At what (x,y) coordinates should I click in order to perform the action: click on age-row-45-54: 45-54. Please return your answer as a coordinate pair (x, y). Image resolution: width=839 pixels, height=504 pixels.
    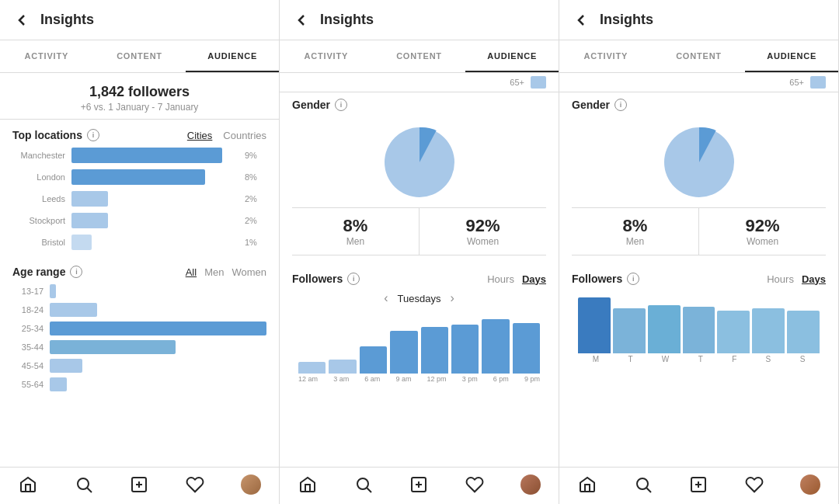
    Looking at the image, I should click on (140, 366).